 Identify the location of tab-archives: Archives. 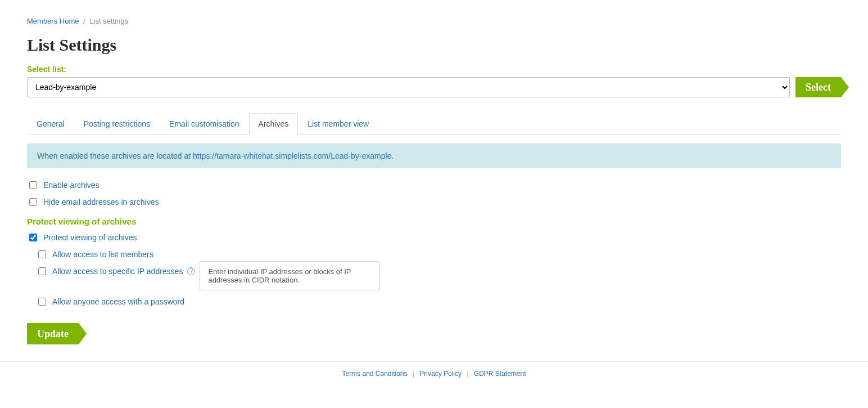
(274, 124).